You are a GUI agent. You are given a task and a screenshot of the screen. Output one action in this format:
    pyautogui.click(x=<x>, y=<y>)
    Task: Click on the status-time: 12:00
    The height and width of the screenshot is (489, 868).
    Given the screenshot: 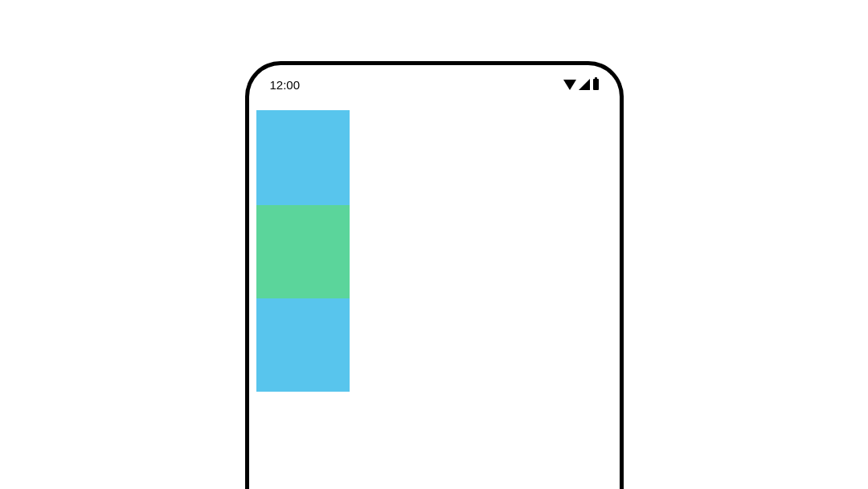 What is the action you would take?
    pyautogui.click(x=285, y=85)
    